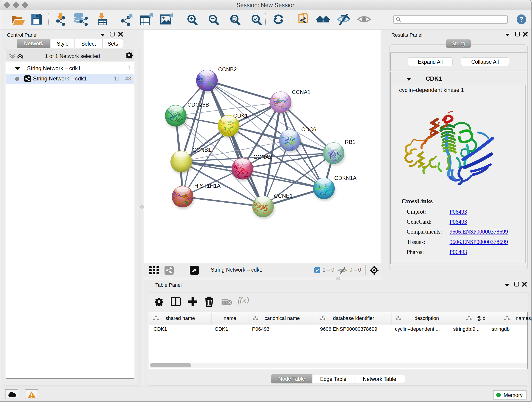 This screenshot has width=532, height=402. I want to click on svg-text: CDKN1A, so click(345, 178).